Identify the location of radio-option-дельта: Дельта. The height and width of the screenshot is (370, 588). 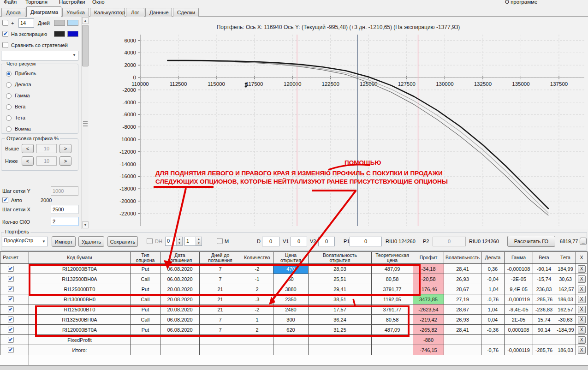
(41, 85).